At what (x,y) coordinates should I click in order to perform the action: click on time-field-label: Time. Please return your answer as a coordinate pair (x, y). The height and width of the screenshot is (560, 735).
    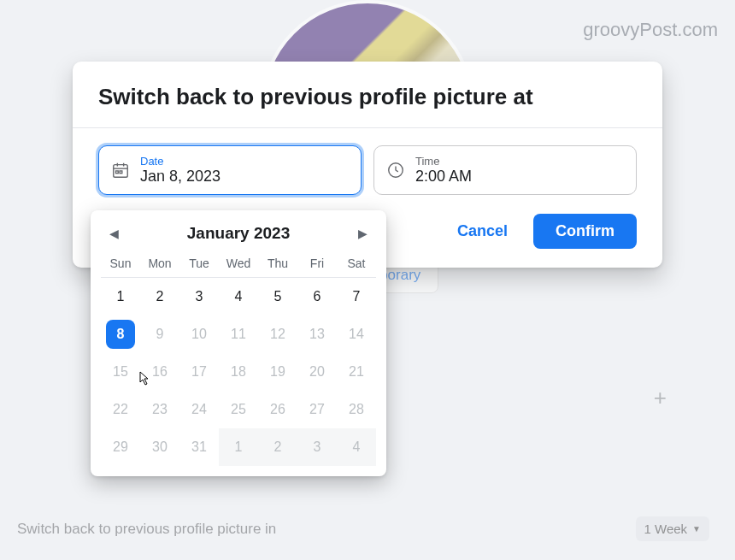
    Looking at the image, I should click on (444, 161).